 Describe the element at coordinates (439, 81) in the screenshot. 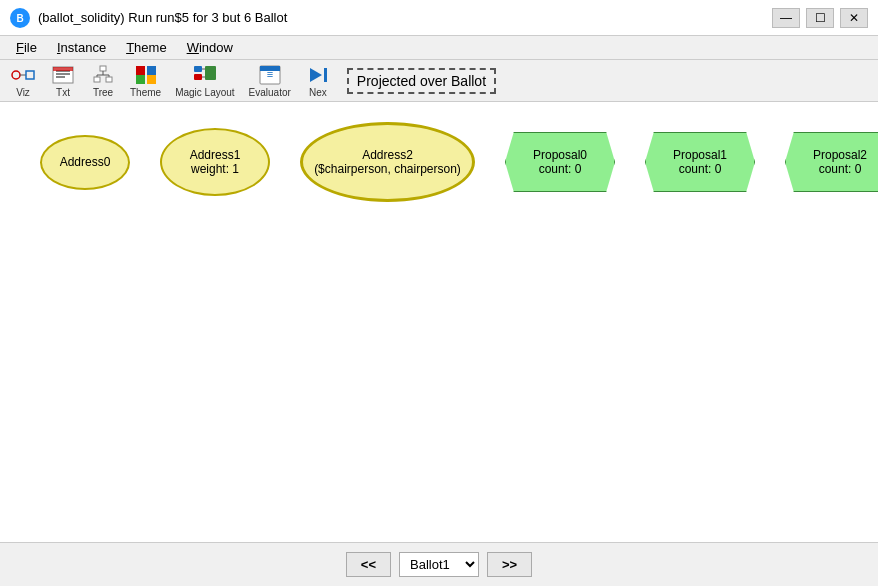

I see `toolbar: Viz Txt Tree` at that location.